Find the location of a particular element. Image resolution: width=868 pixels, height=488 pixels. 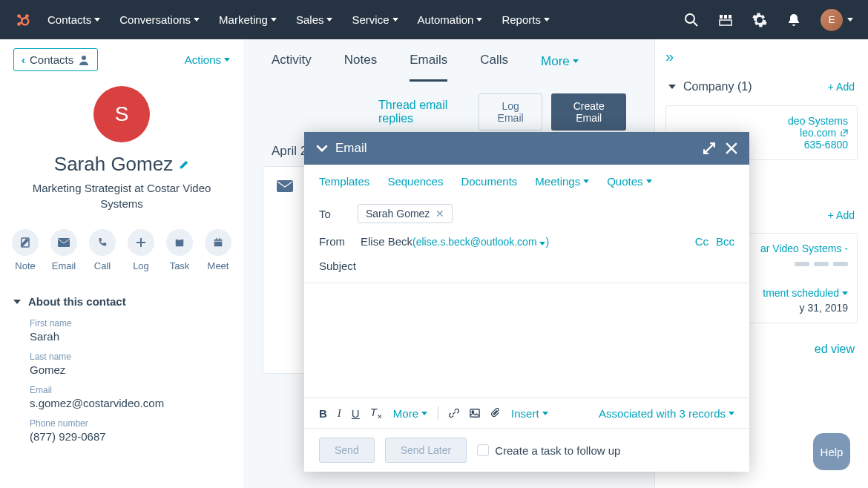

settings-icon is located at coordinates (760, 20).